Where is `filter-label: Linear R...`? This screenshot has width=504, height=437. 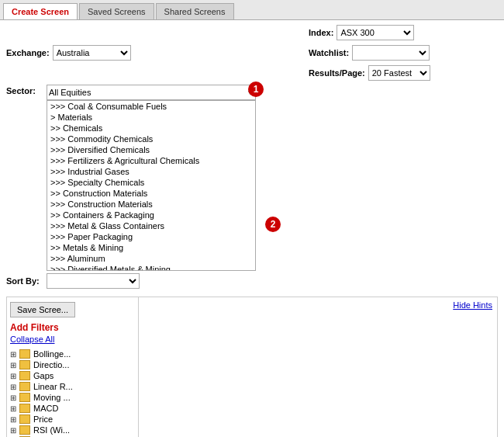 filter-label: Linear R... is located at coordinates (53, 387).